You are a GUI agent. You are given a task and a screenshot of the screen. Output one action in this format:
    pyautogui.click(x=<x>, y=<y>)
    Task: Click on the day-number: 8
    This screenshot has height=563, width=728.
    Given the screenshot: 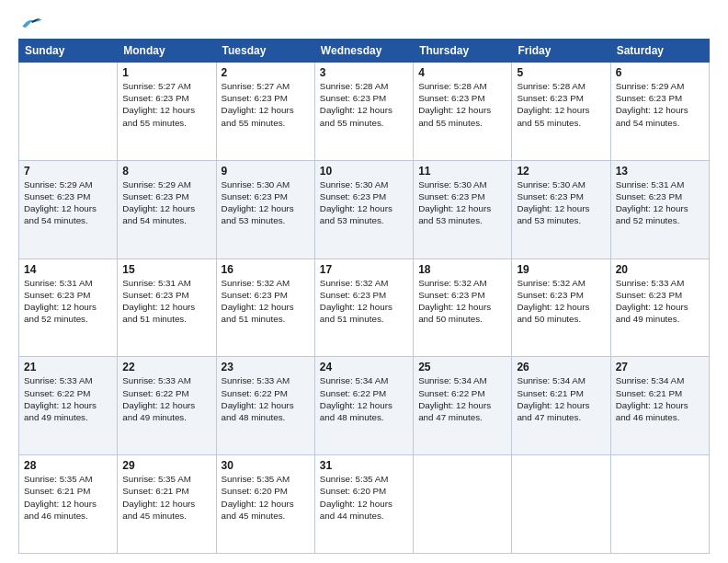 What is the action you would take?
    pyautogui.click(x=166, y=171)
    